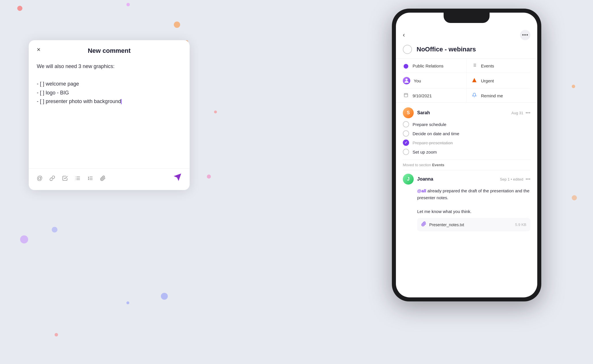 The width and height of the screenshot is (593, 364). I want to click on events-icon, so click(474, 66).